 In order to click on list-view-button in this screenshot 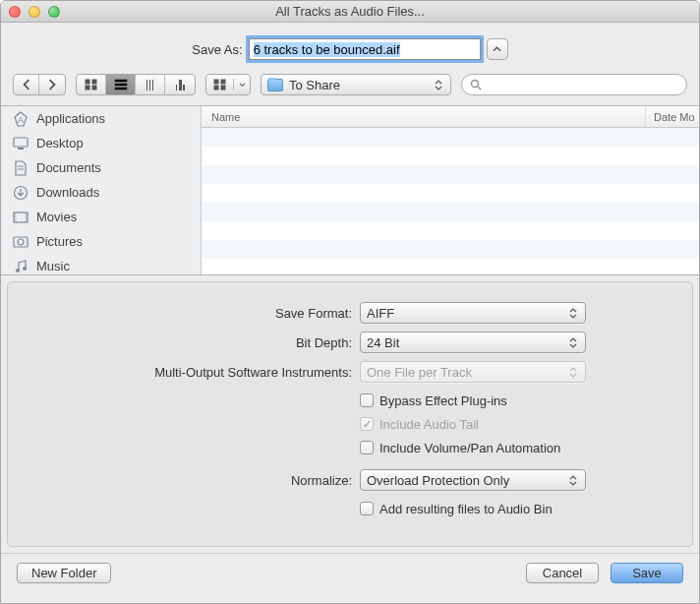, I will do `click(121, 85)`.